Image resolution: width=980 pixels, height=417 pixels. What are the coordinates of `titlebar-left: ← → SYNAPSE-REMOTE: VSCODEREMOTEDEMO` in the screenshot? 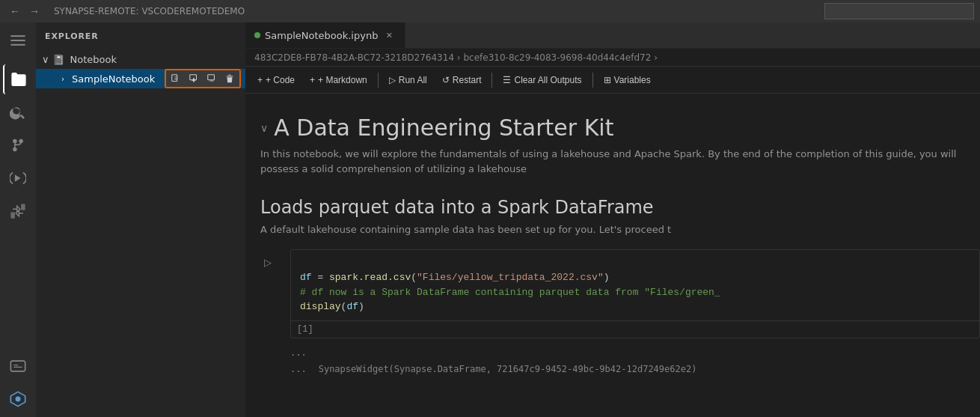 It's located at (126, 11).